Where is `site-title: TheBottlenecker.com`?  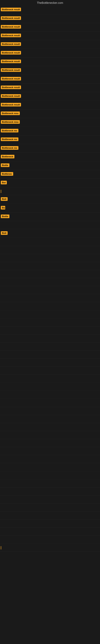
site-title: TheBottlenecker.com is located at coordinates (50, 3).